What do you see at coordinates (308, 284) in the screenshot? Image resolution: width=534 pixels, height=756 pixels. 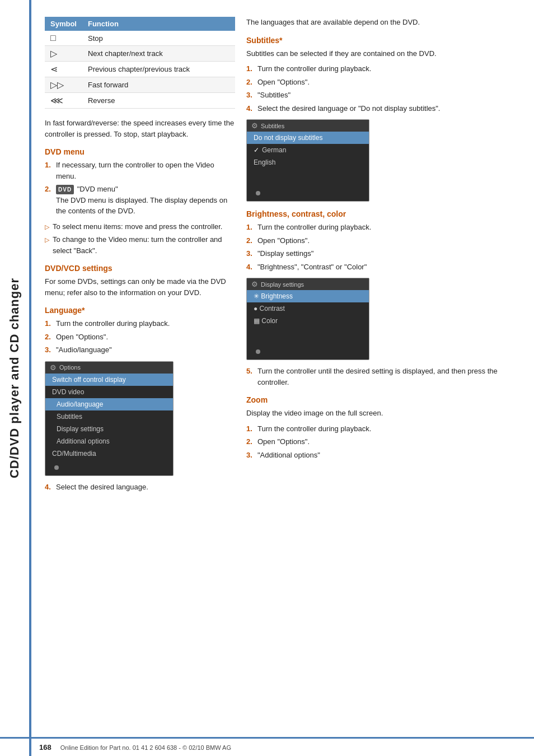 I see `display-settings-titlebar: ⚙ Display settings` at bounding box center [308, 284].